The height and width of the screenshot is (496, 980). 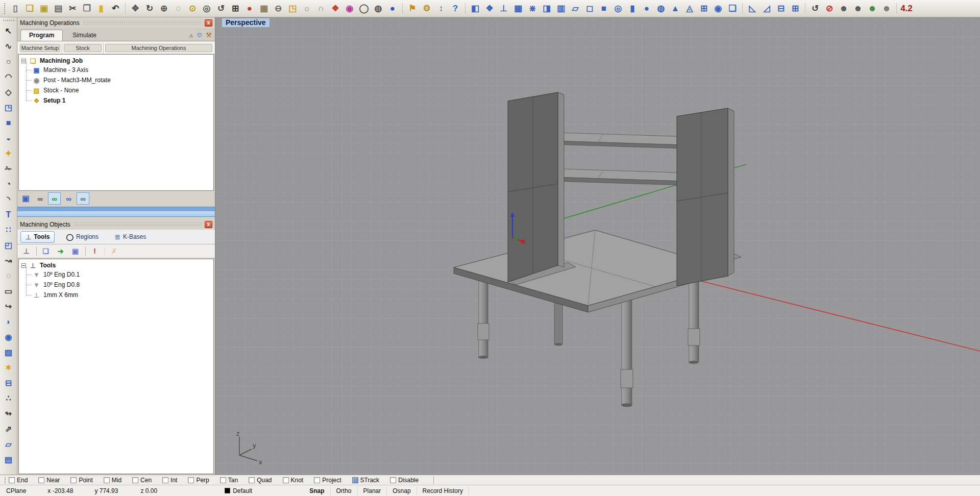 What do you see at coordinates (373, 491) in the screenshot?
I see `status-toggle: Planar` at bounding box center [373, 491].